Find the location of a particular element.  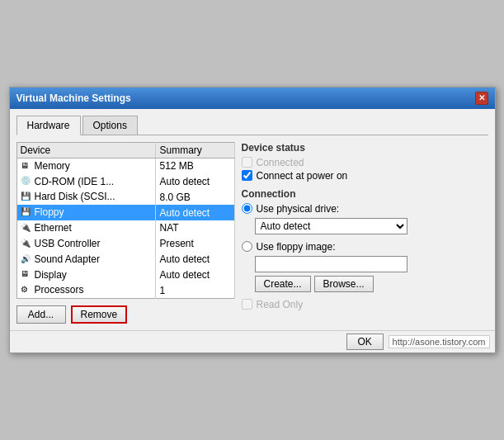

device-cell: 💾Hard Disk (SCSI... is located at coordinates (86, 196).